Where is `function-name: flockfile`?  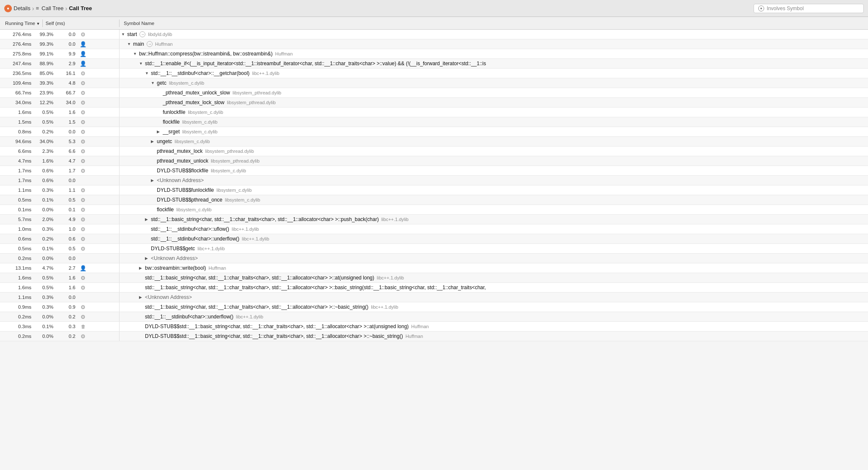 function-name: flockfile is located at coordinates (165, 210).